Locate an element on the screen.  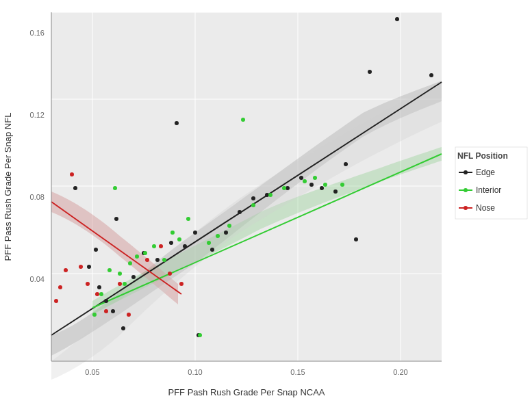
x-tick-label: 0.20 is located at coordinates (400, 372).